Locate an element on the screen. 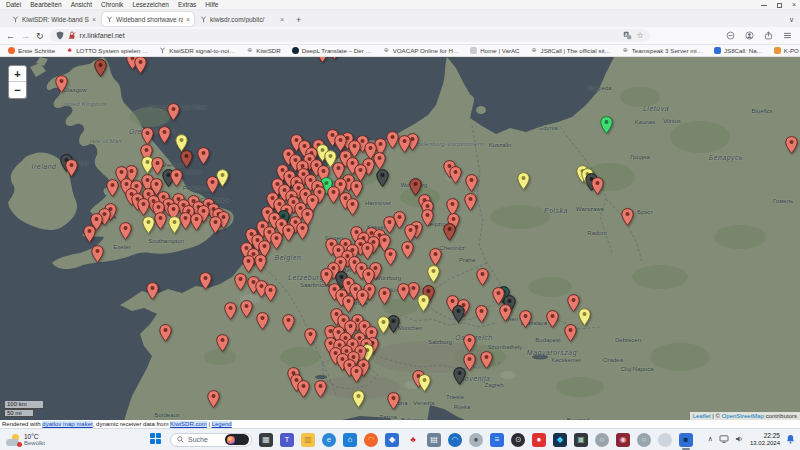  bookmark-item: Erste Schritte is located at coordinates (32, 50).